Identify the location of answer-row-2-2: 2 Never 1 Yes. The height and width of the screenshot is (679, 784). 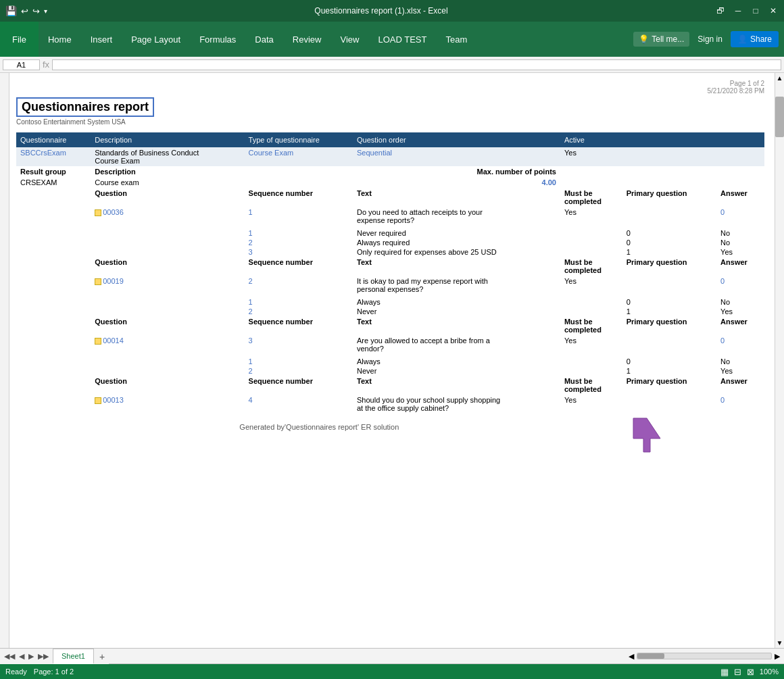
(391, 311).